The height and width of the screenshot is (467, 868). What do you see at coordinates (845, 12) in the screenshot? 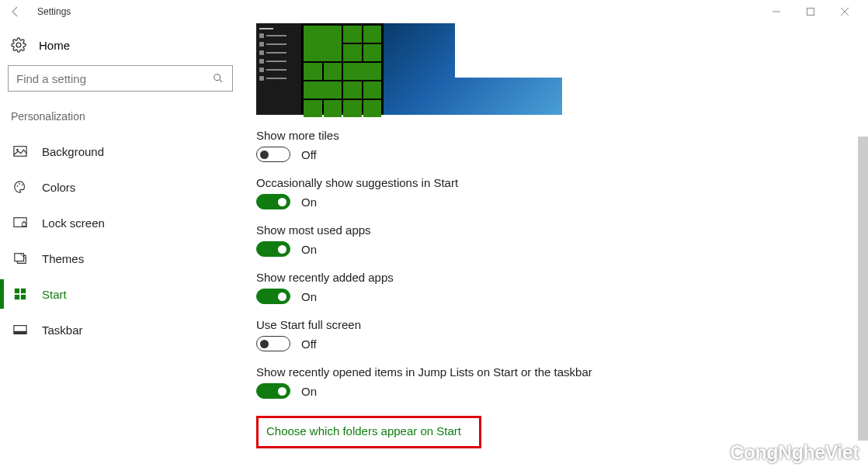
I see `close-button` at bounding box center [845, 12].